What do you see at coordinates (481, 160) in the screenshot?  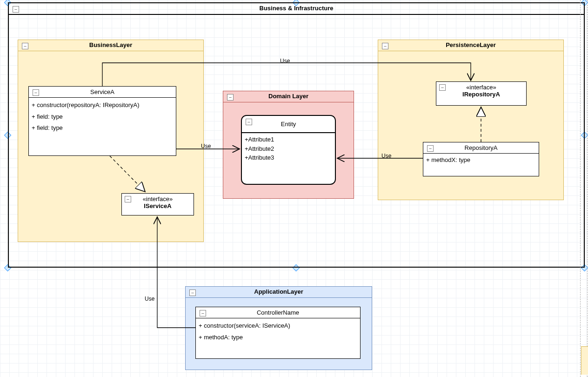 I see `repository-a-member: + methodX: type` at bounding box center [481, 160].